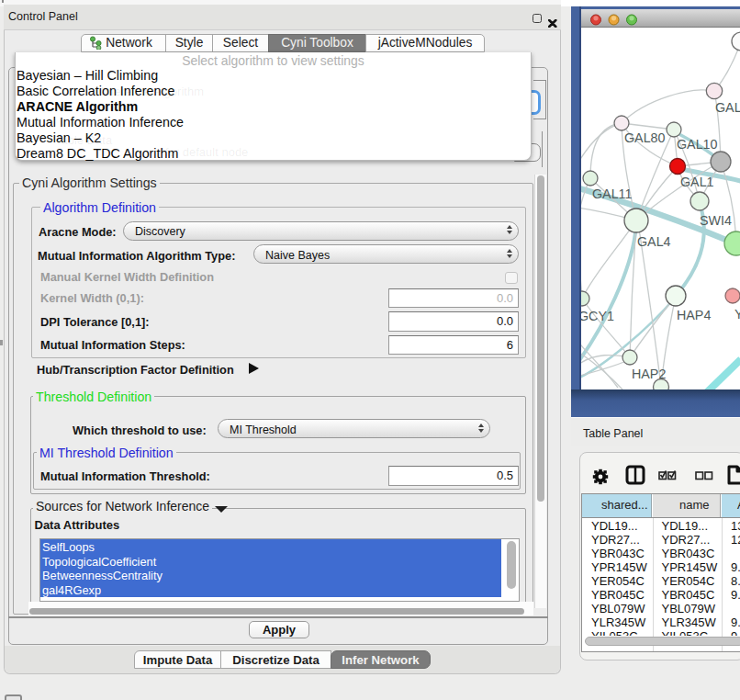 This screenshot has height=700, width=740. What do you see at coordinates (648, 374) in the screenshot?
I see `svg-text: HAP2` at bounding box center [648, 374].